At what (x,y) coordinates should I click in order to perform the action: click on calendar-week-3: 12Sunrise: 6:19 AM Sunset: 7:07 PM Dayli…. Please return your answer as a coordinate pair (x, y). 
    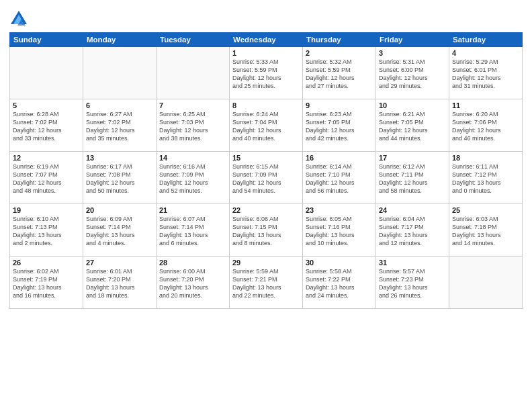
    Looking at the image, I should click on (266, 178).